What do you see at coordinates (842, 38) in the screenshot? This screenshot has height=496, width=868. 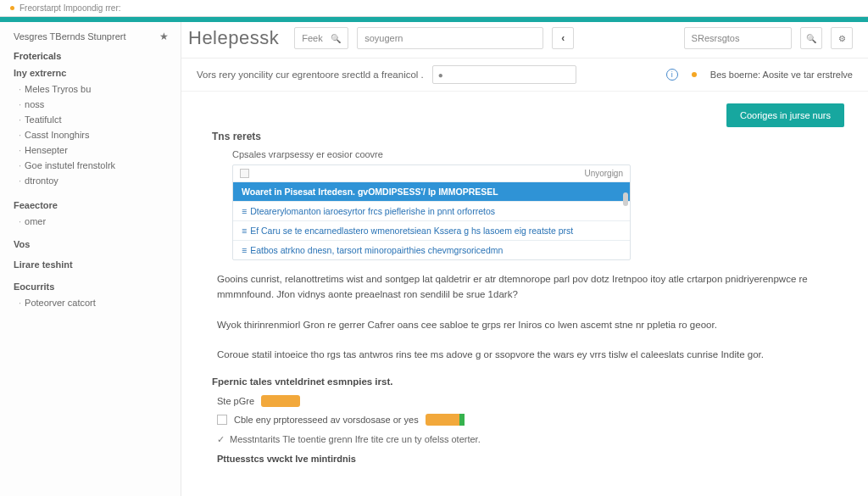 I see `settings-button` at bounding box center [842, 38].